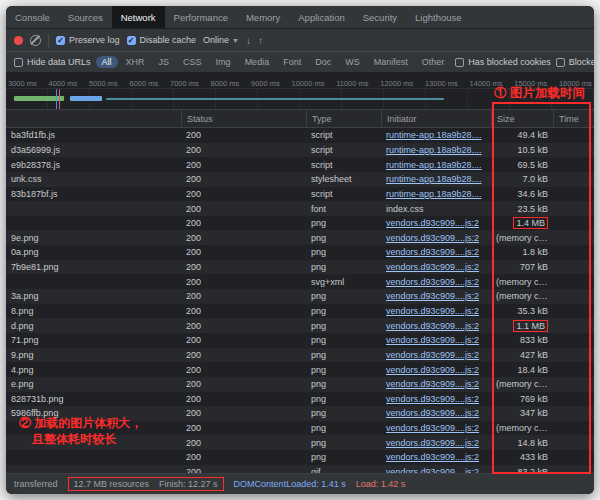 The height and width of the screenshot is (500, 600). What do you see at coordinates (32, 17) in the screenshot?
I see `tab-console: Console` at bounding box center [32, 17].